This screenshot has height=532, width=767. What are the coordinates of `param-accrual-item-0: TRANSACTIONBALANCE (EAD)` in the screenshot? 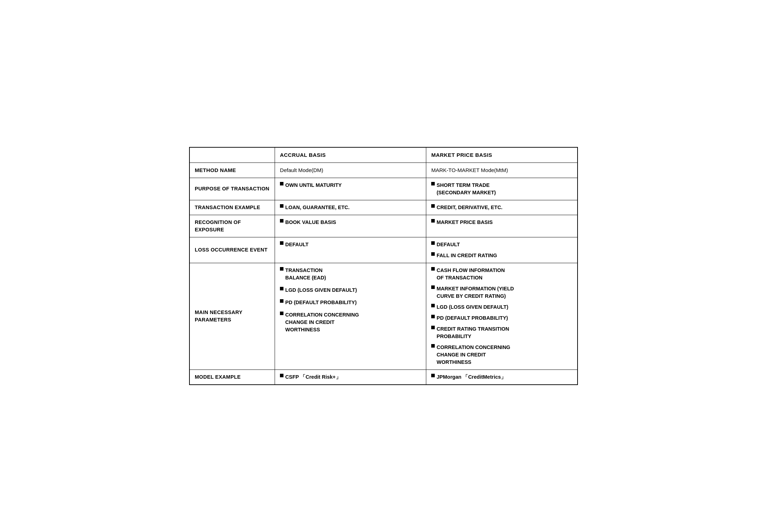 It's located at (351, 274).